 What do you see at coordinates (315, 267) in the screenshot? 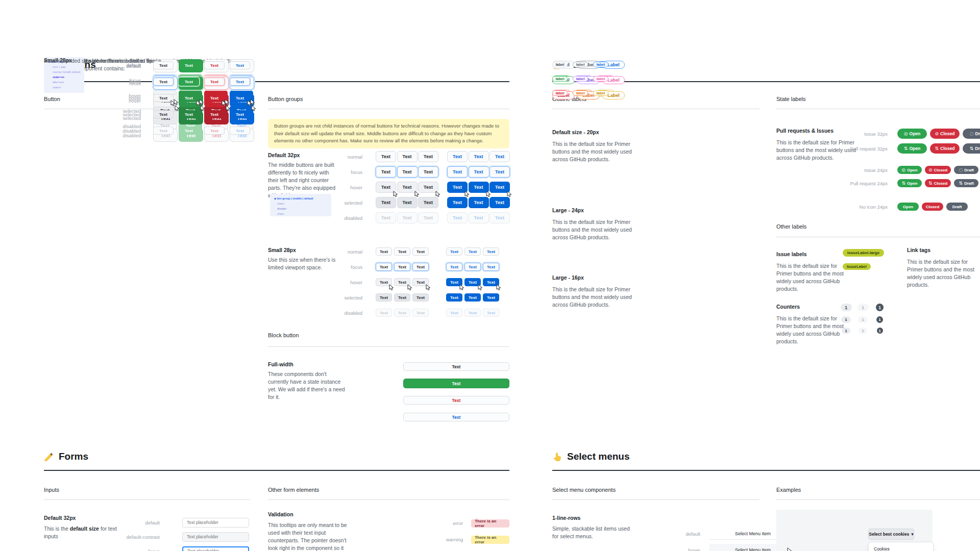
I see `state-label: focus` at bounding box center [315, 267].